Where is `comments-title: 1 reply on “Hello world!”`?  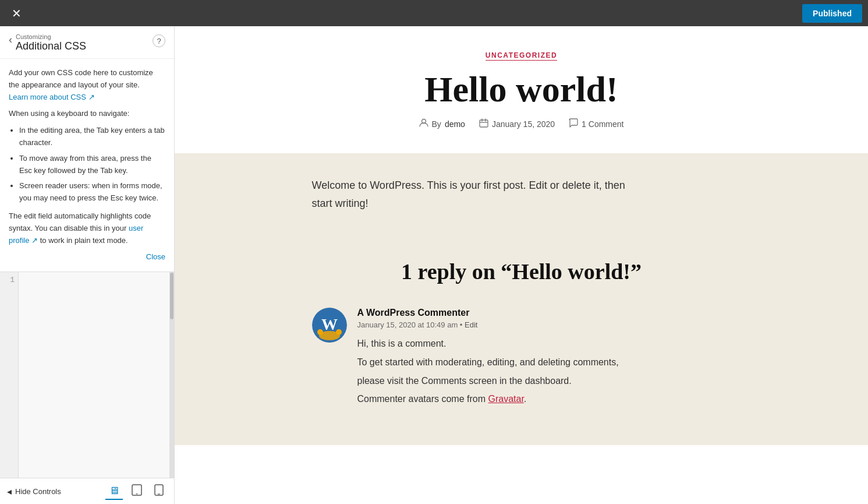
comments-title: 1 reply on “Hello world!” is located at coordinates (522, 272).